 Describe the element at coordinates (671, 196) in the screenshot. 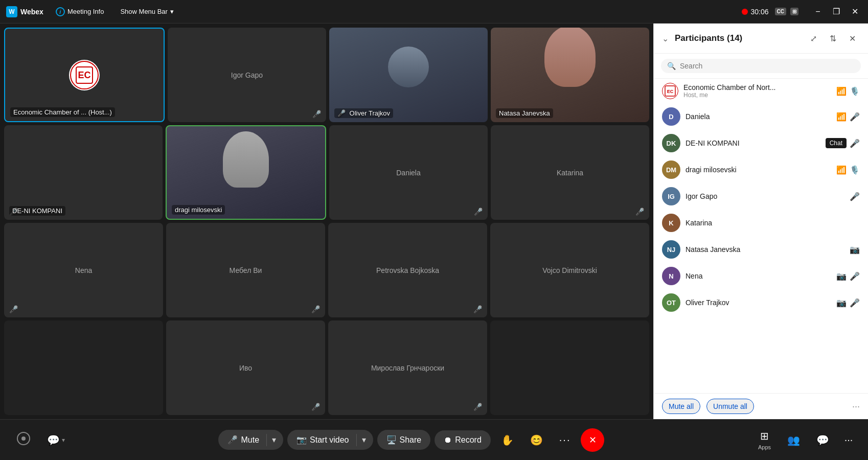

I see `participant-avatar-igor: IG` at that location.